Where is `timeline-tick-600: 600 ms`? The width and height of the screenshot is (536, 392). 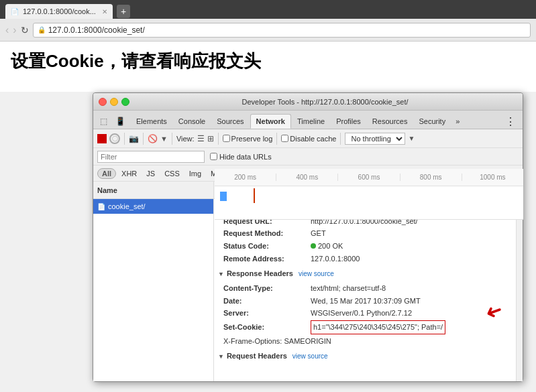 timeline-tick-600: 600 ms is located at coordinates (369, 177).